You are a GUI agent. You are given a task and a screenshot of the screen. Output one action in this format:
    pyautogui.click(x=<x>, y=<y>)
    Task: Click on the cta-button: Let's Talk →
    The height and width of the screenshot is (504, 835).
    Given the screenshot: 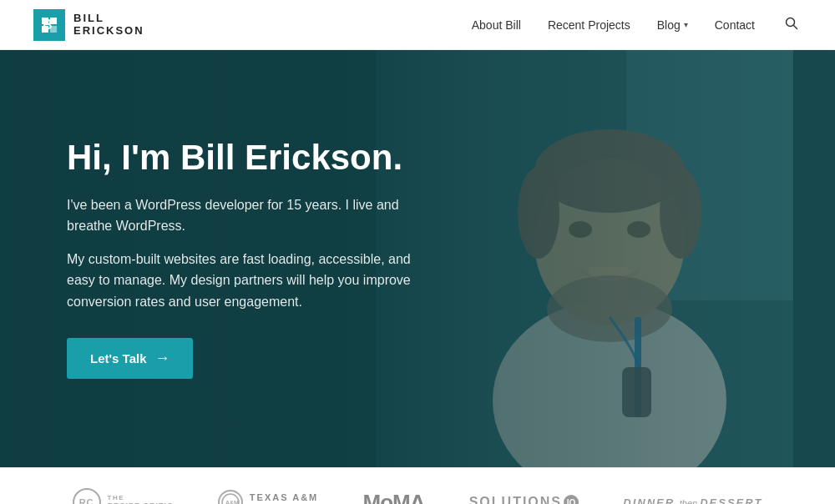 What is the action you would take?
    pyautogui.click(x=130, y=359)
    